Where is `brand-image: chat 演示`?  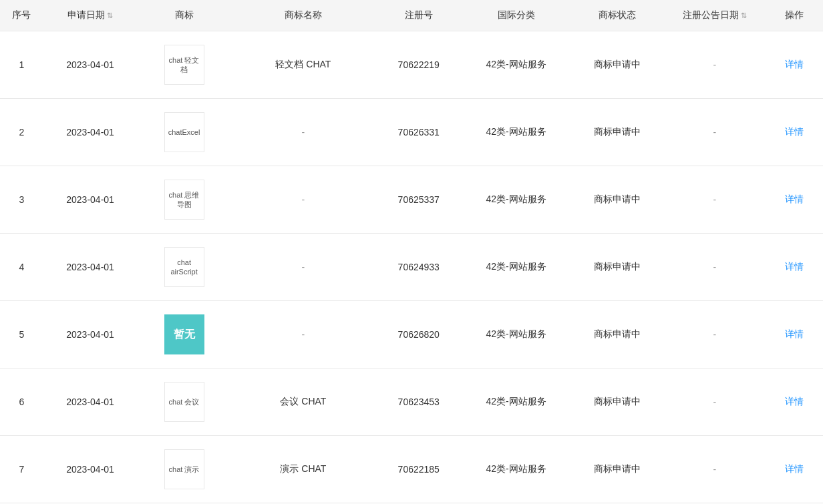
brand-image: chat 演示 is located at coordinates (184, 469).